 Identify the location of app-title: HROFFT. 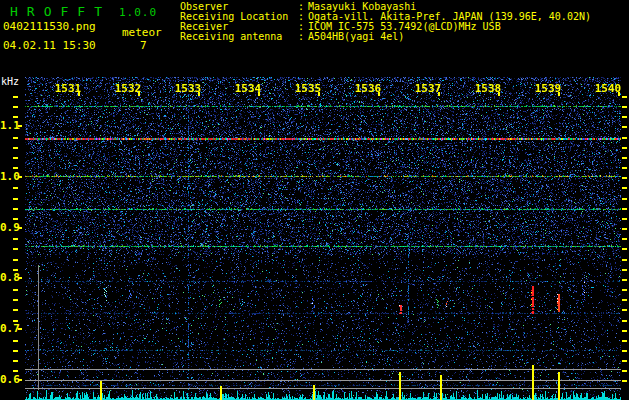
(60, 12).